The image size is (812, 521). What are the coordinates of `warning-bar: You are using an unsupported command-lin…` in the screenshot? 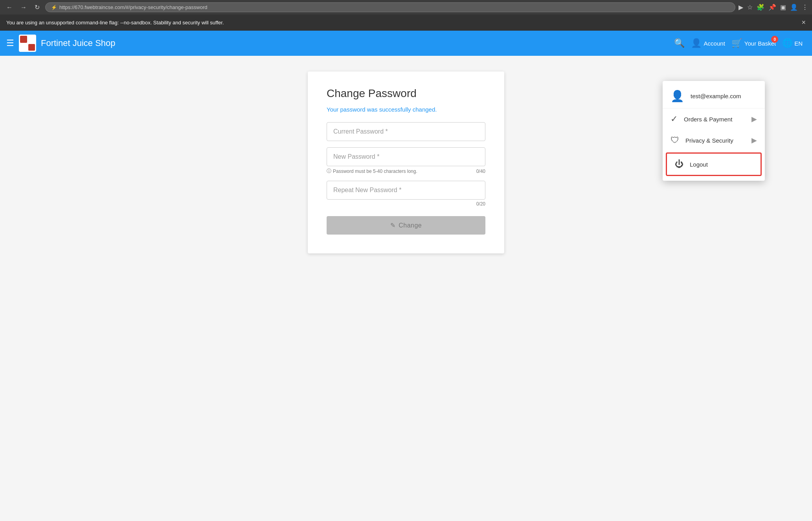 It's located at (406, 23).